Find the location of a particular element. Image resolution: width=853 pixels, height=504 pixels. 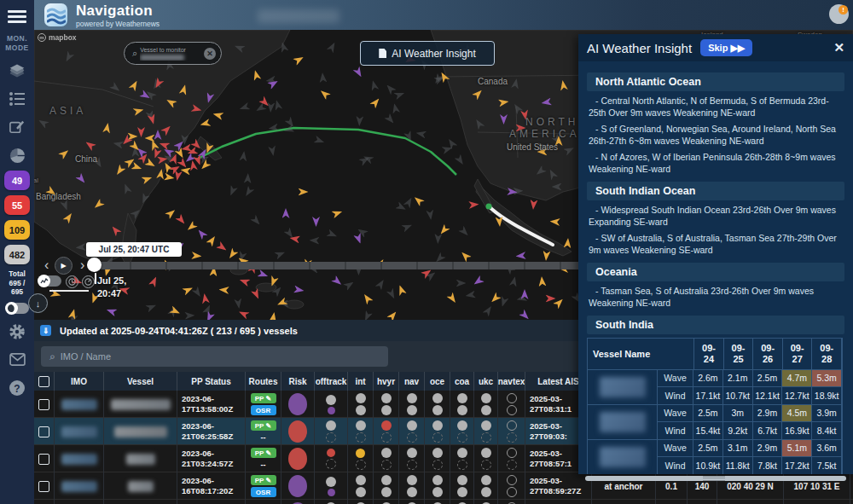

sidebar: MON.MODE 4955109482 Total695 /695 ? is located at coordinates (17, 252).